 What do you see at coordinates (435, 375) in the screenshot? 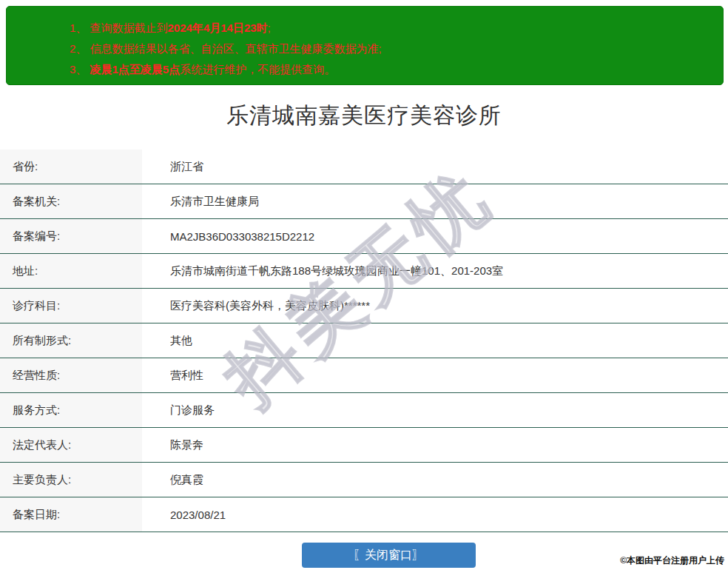
I see `row-value: 营利性` at bounding box center [435, 375].